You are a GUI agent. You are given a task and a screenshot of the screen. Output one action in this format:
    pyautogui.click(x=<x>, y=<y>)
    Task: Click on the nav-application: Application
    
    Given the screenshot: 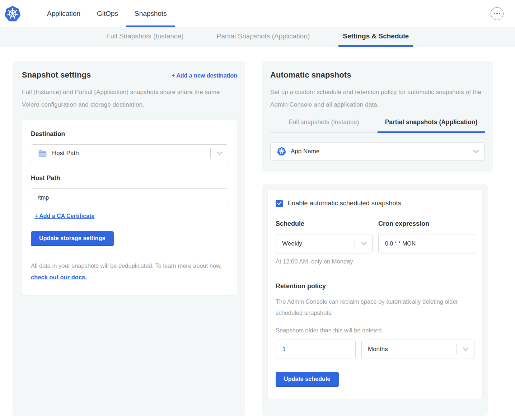 What is the action you would take?
    pyautogui.click(x=64, y=14)
    